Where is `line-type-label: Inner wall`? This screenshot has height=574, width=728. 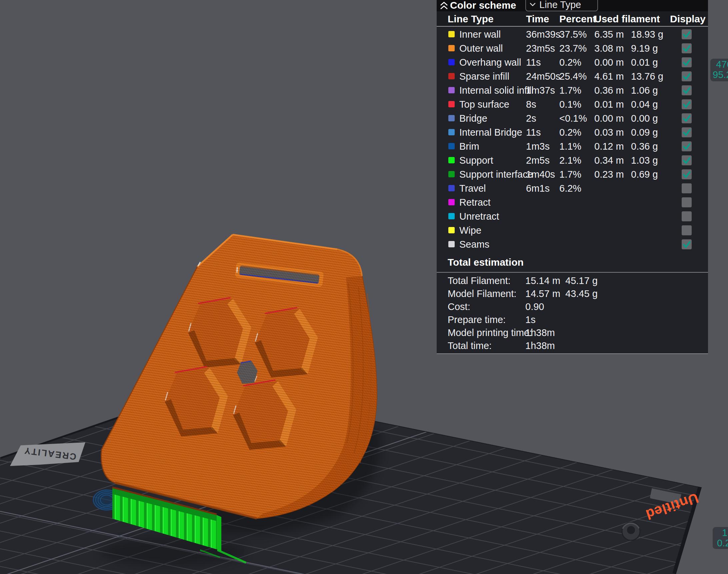
line-type-label: Inner wall is located at coordinates (480, 34).